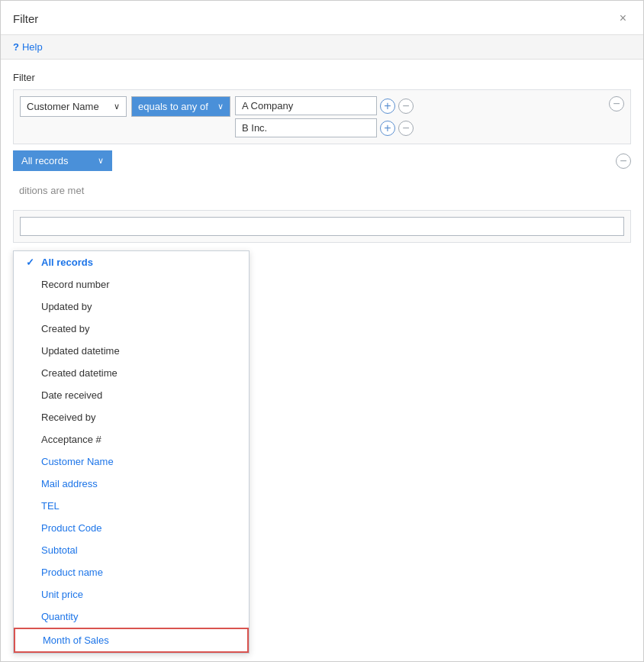 This screenshot has height=662, width=644. What do you see at coordinates (69, 417) in the screenshot?
I see `dropdown-item-label-received-by: Received by` at bounding box center [69, 417].